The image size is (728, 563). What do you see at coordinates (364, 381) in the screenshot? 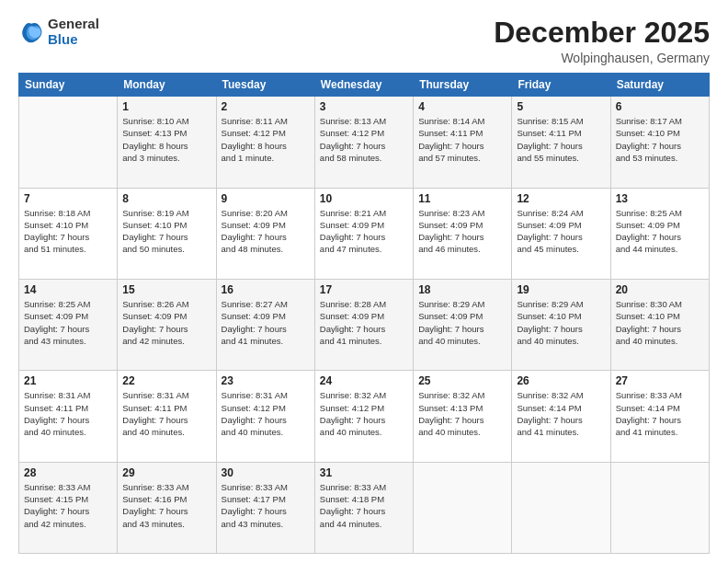
I see `day-number: 24` at bounding box center [364, 381].